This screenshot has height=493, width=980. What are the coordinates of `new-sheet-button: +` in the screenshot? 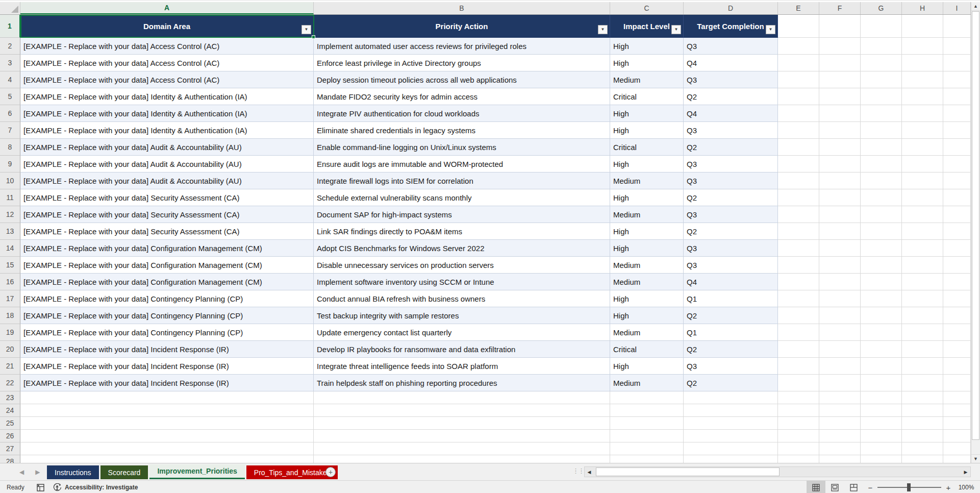 It's located at (331, 472).